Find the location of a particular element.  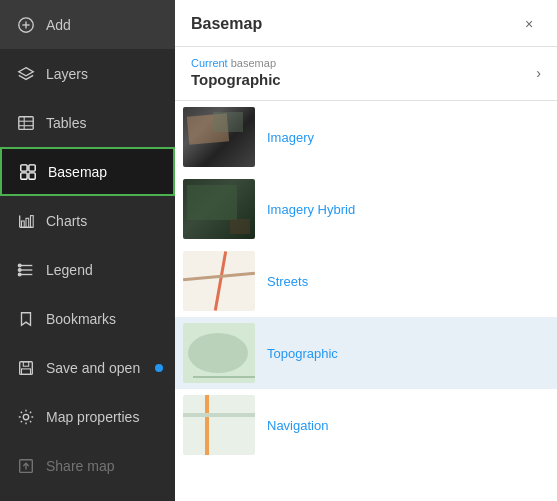

sidebar-item-basemap: Basemap is located at coordinates (88, 172).